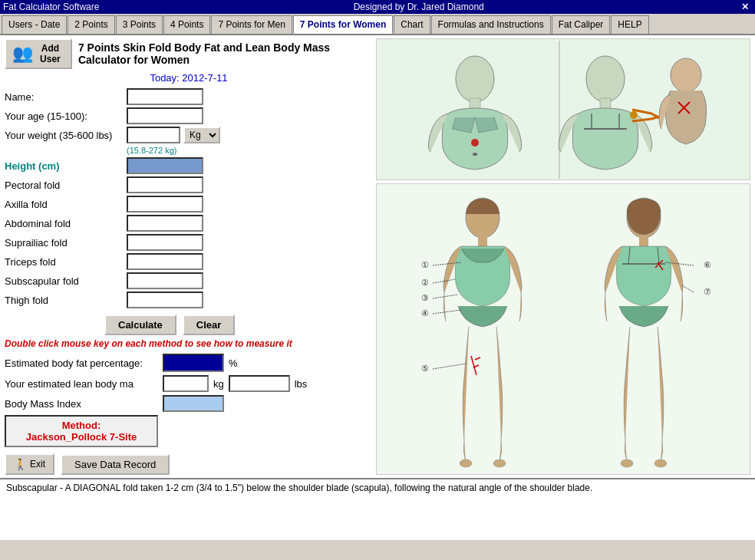 This screenshot has width=755, height=560. What do you see at coordinates (189, 363) in the screenshot?
I see `fat-pct-row: Estimated body fat percentage: %` at bounding box center [189, 363].